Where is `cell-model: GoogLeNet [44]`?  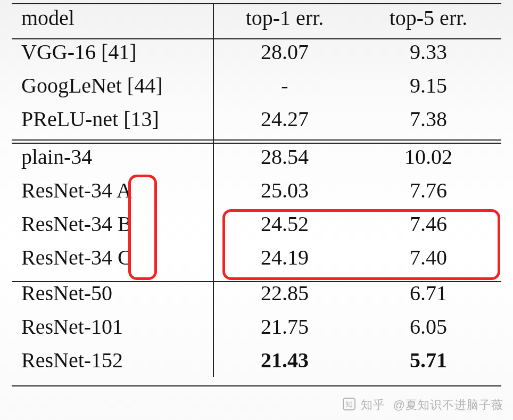 cell-model: GoogLeNet [44] is located at coordinates (106, 85).